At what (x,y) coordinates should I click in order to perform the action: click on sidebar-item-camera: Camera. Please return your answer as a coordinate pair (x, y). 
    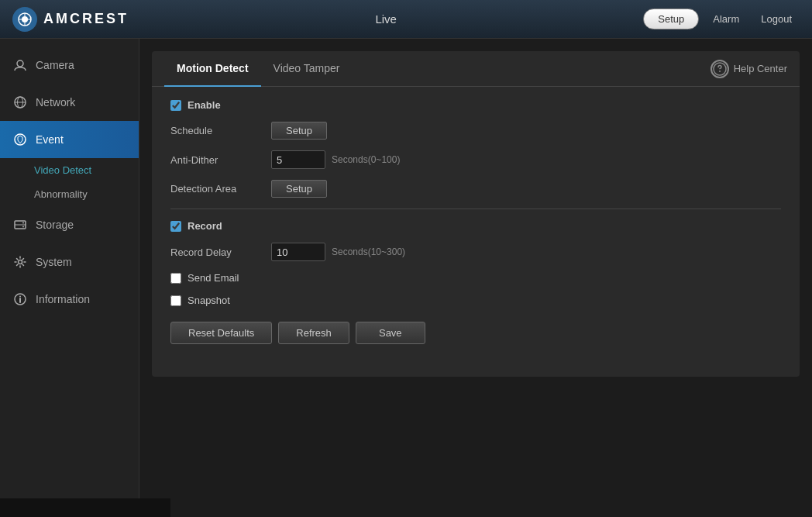
    Looking at the image, I should click on (70, 65).